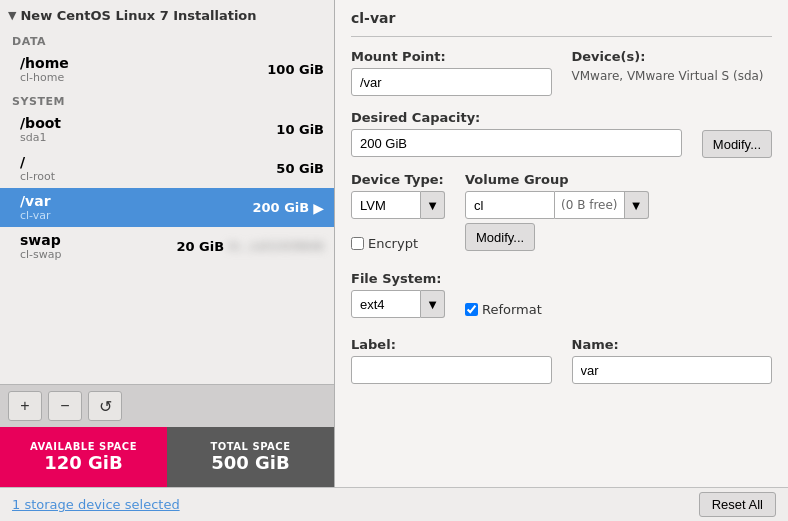 This screenshot has height=521, width=788. Describe the element at coordinates (398, 278) in the screenshot. I see `fs-label: File System:` at that location.